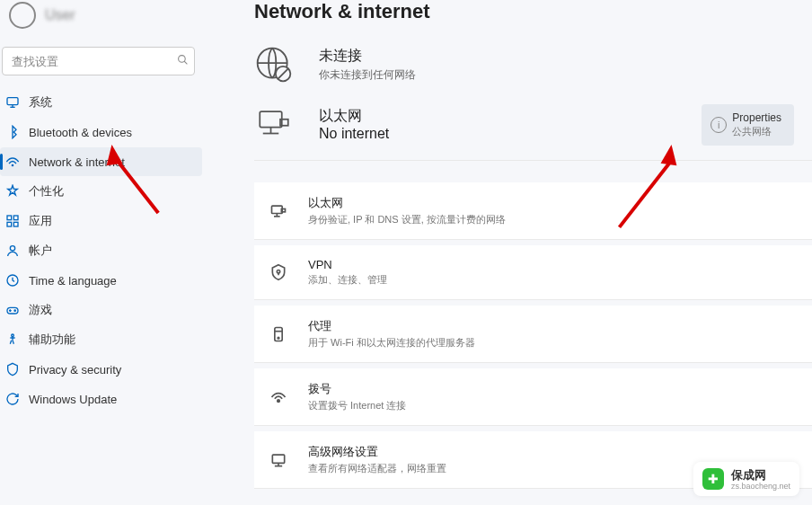  I want to click on card-sub: 用于 Wi-Fi 和以太网连接的代理服务器, so click(392, 343).